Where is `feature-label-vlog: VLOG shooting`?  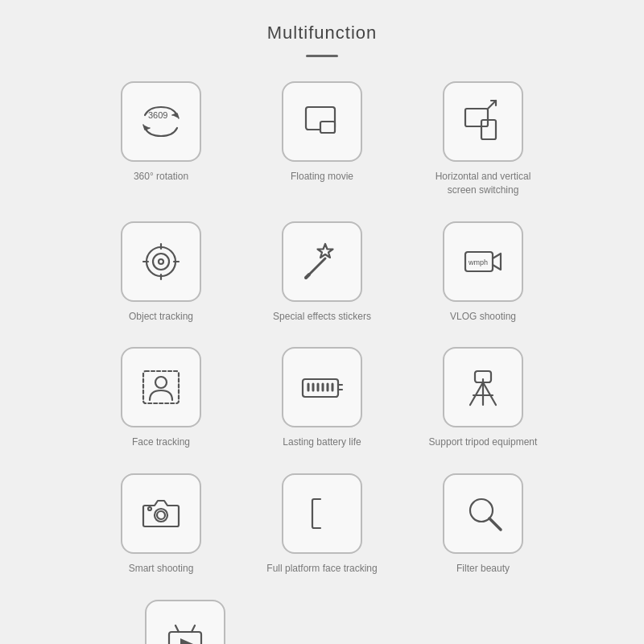 feature-label-vlog: VLOG shooting is located at coordinates (483, 317).